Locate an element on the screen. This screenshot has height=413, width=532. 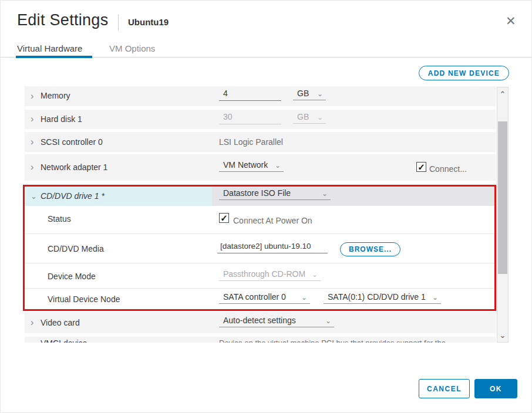
cd-dvd-media-input: [datastore2] ubuntu-19.10 is located at coordinates (272, 248).